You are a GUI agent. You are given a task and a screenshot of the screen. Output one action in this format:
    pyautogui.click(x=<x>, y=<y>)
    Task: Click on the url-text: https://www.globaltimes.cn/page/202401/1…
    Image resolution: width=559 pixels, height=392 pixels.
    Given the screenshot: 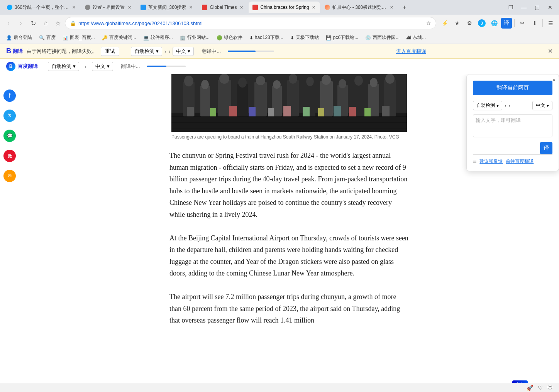 What is the action you would take?
    pyautogui.click(x=251, y=23)
    